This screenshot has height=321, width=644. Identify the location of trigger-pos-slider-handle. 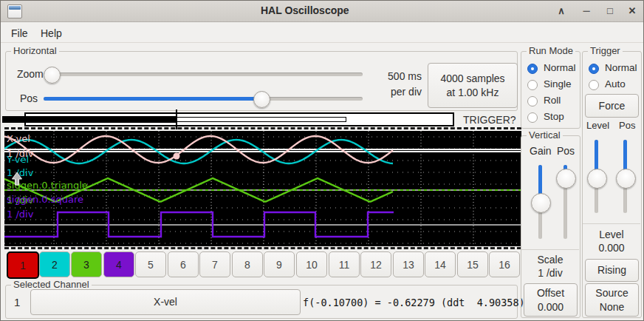
(626, 179).